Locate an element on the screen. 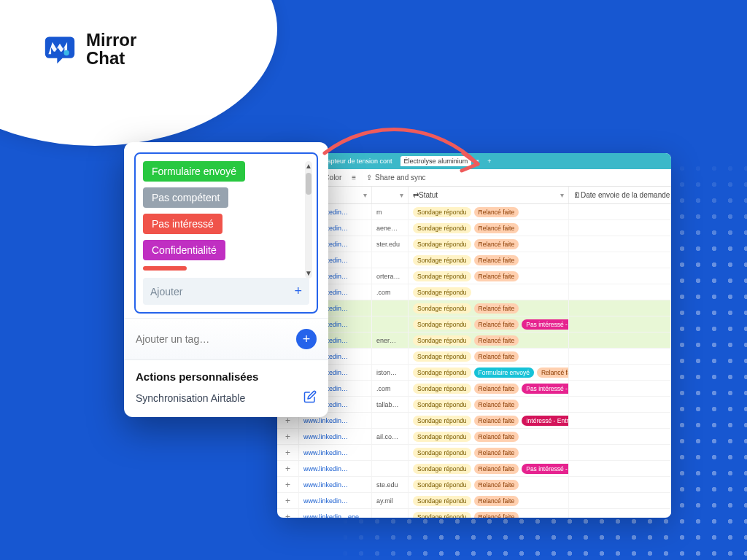 This screenshot has width=747, height=560. scroll-thumb is located at coordinates (309, 184).